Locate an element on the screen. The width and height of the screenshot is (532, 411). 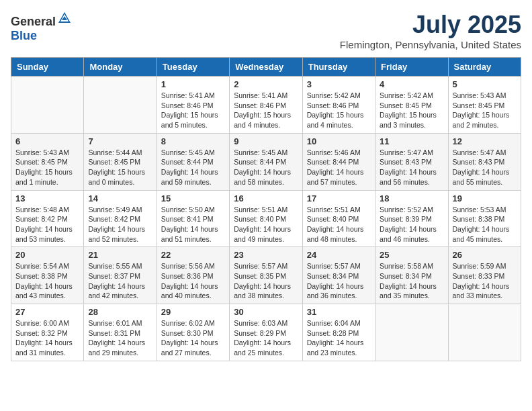
day-number: 24 is located at coordinates (339, 255).